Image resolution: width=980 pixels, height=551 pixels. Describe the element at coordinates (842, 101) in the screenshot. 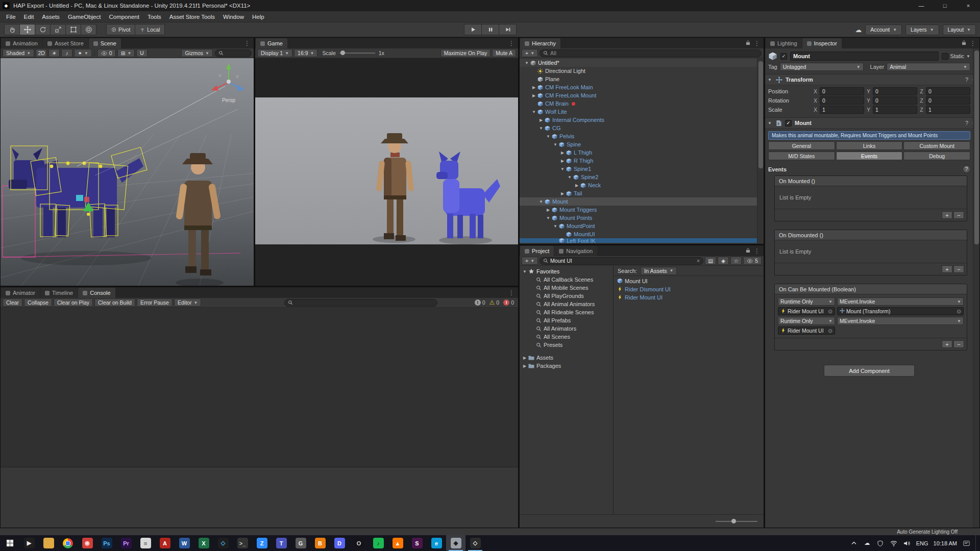

I see `rotation-x-field: 0` at that location.